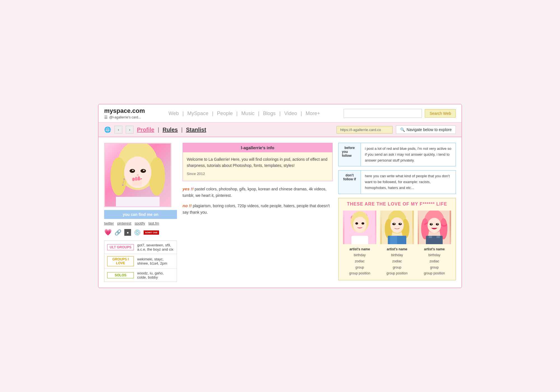 The height and width of the screenshot is (392, 560). Describe the element at coordinates (184, 113) in the screenshot. I see `nav-sep-1: |` at that location.